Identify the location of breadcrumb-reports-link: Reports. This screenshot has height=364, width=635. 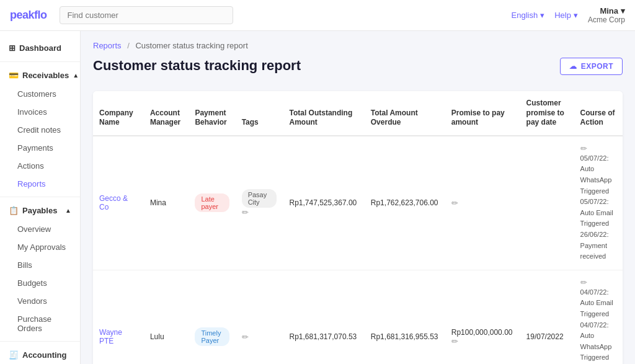
(107, 46).